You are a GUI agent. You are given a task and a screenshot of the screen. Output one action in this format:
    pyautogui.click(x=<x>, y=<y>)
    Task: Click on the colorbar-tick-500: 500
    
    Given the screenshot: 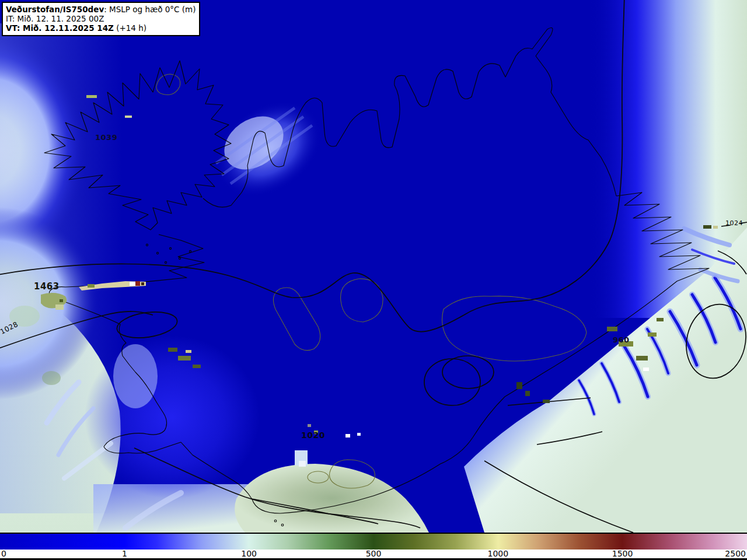 What is the action you would take?
    pyautogui.click(x=374, y=554)
    